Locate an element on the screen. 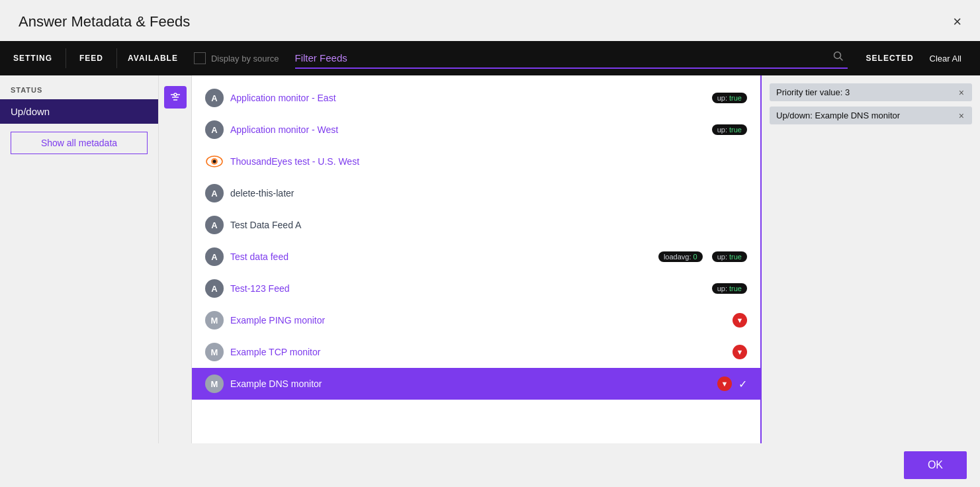  feed-item-name: Test-123 Feed is located at coordinates (467, 288).